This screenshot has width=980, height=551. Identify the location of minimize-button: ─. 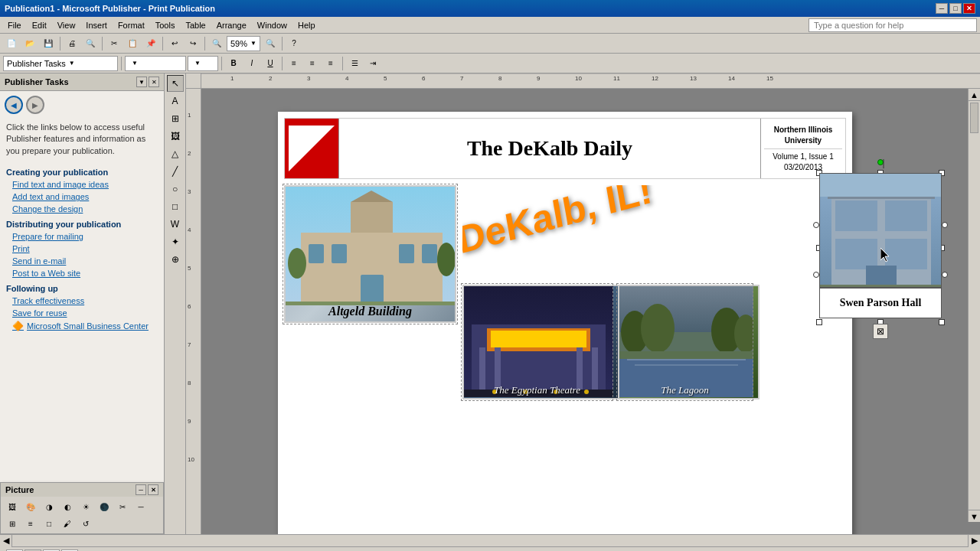
(942, 8).